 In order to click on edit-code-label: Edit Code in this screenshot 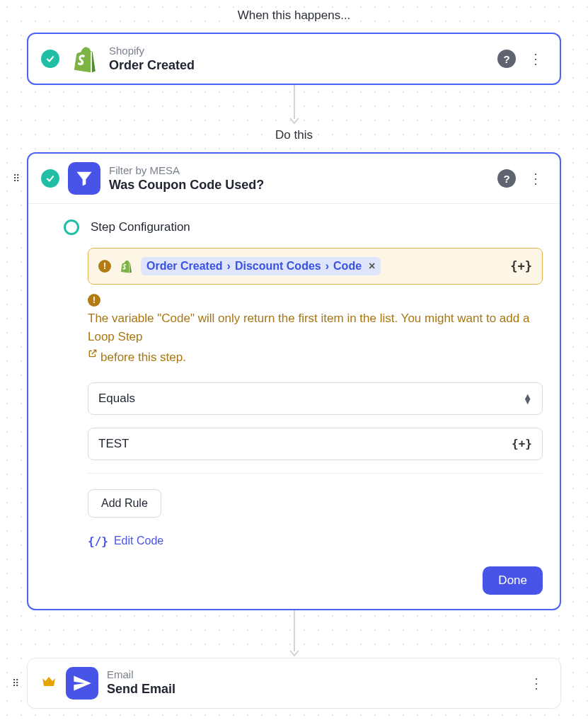, I will do `click(139, 541)`.